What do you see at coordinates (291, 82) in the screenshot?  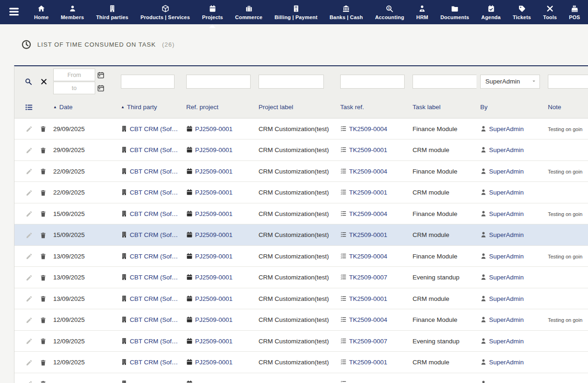 I see `project-label-filter-input` at bounding box center [291, 82].